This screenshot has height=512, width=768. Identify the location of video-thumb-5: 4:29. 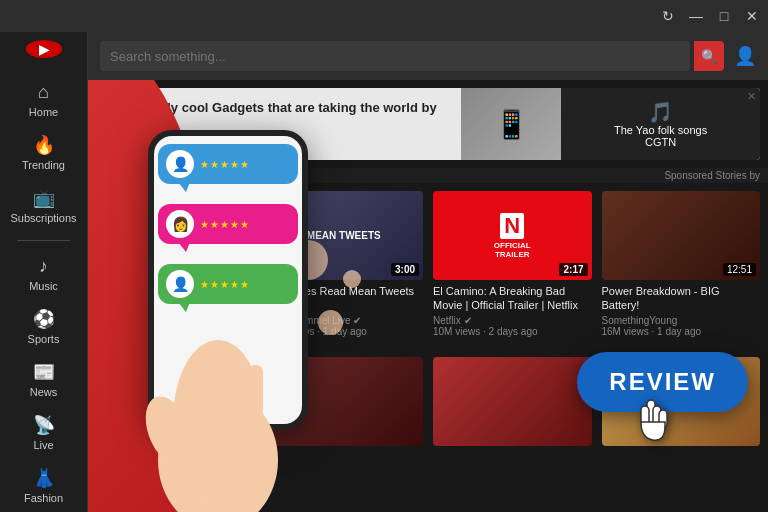
(176, 402).